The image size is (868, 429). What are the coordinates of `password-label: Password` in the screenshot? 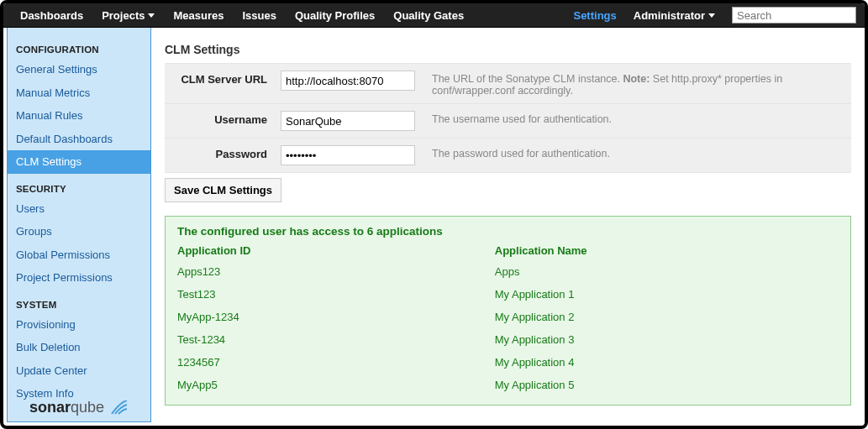 It's located at (219, 156).